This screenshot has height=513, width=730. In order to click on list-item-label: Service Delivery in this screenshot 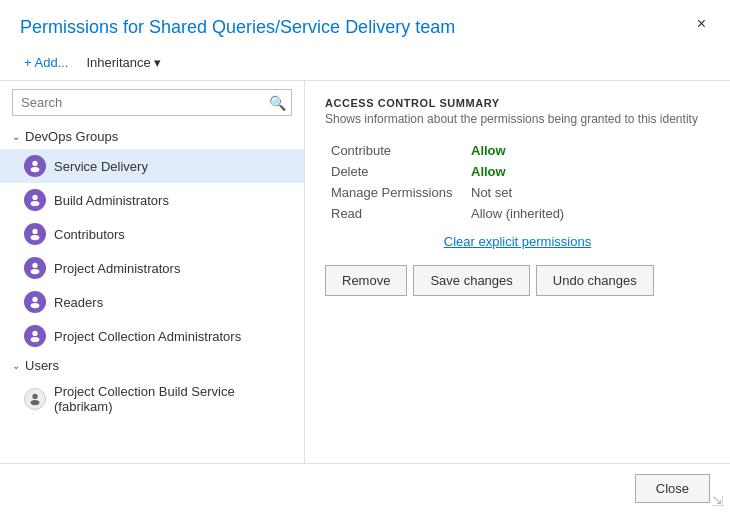, I will do `click(101, 166)`.